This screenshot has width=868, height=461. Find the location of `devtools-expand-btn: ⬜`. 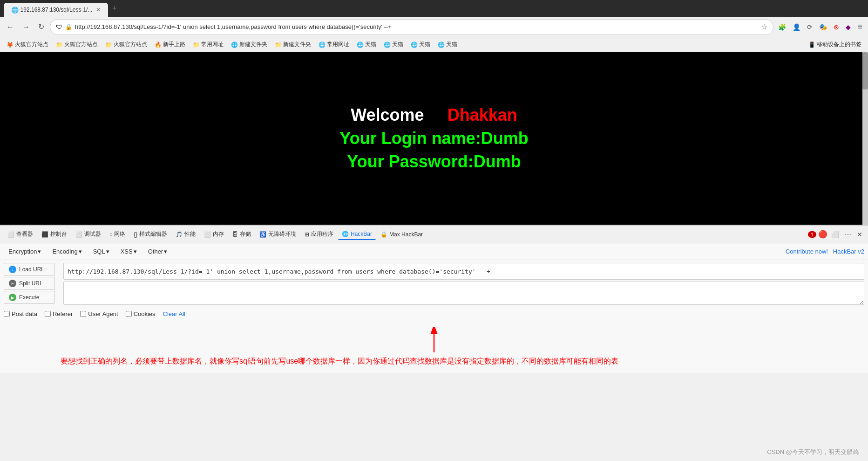

devtools-expand-btn: ⬜ is located at coordinates (835, 234).